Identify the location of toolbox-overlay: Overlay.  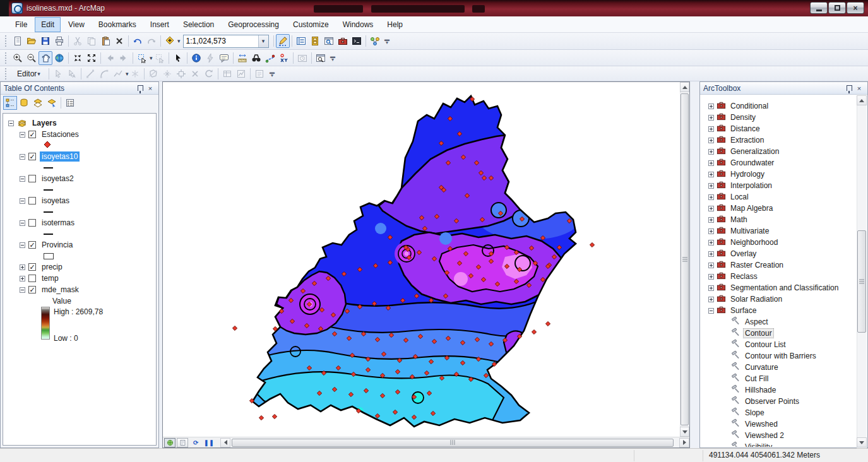
(779, 254).